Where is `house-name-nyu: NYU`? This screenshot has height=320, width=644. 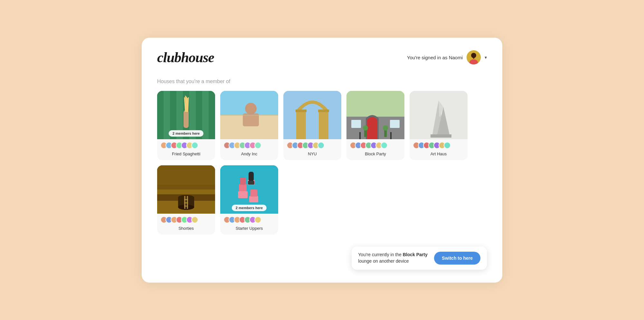 house-name-nyu: NYU is located at coordinates (312, 154).